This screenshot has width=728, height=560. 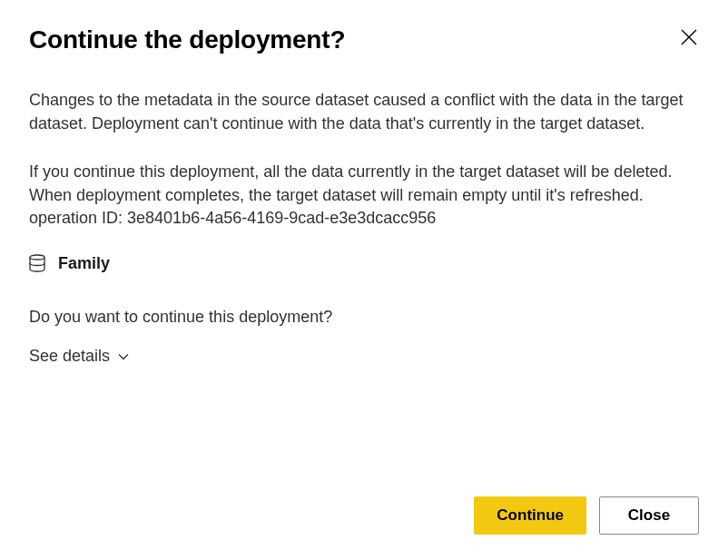 I want to click on close-icon, so click(x=689, y=37).